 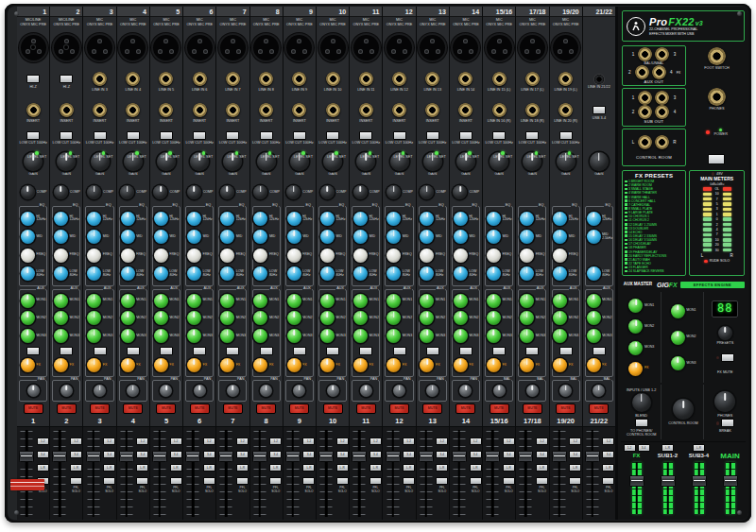 What do you see at coordinates (679, 363) in the screenshot?
I see `fx-to-mon3-knob` at bounding box center [679, 363].